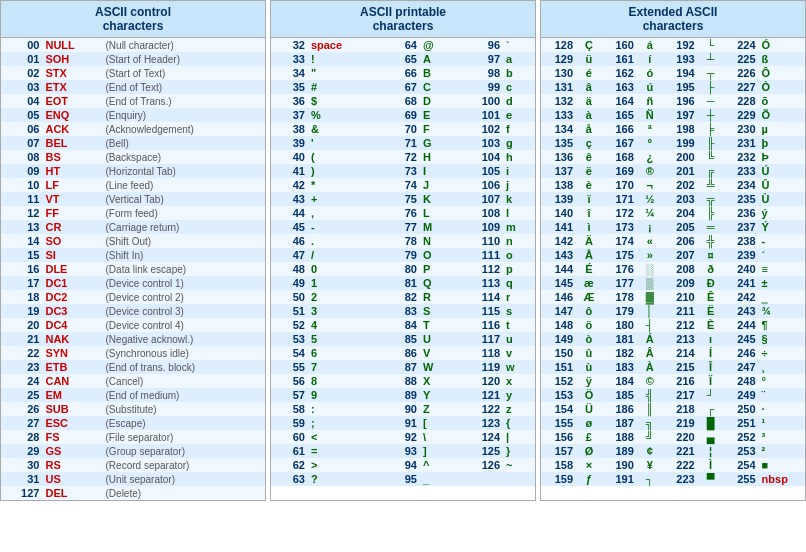 The height and width of the screenshot is (552, 806). Describe the element at coordinates (782, 311) in the screenshot. I see `ext-char4-cell: ¾` at that location.